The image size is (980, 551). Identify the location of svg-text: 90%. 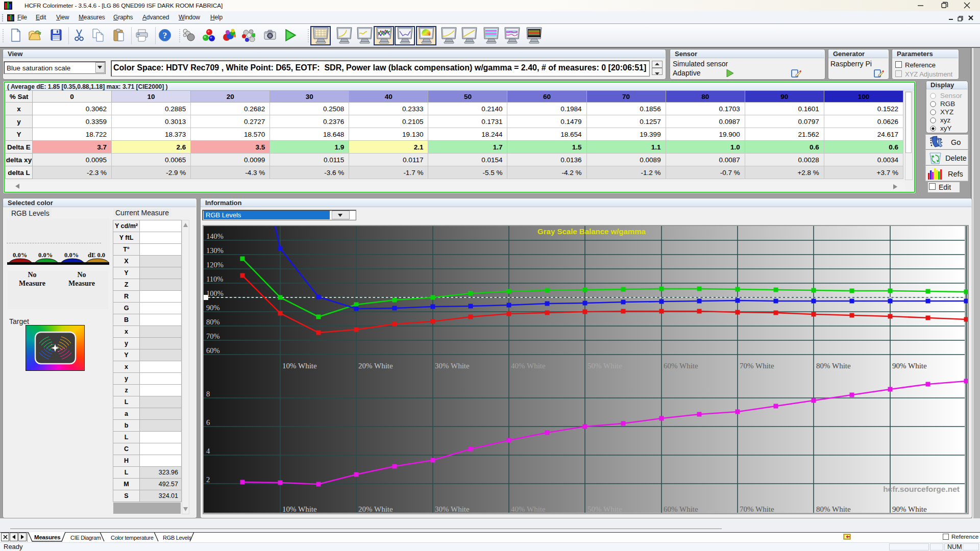
(213, 308).